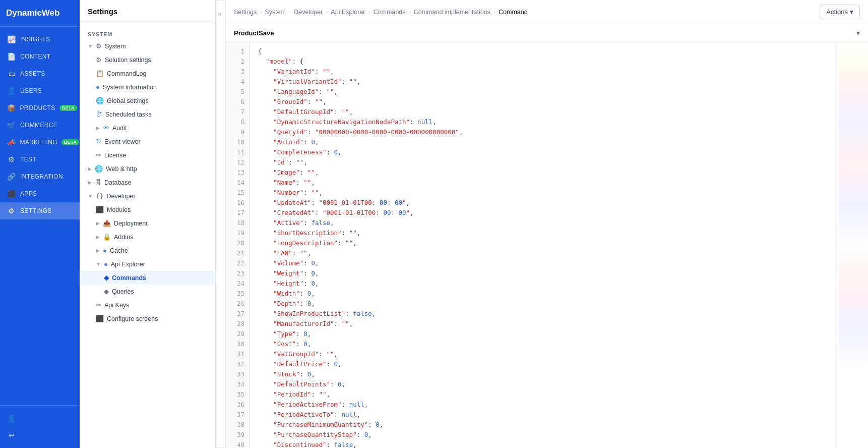  Describe the element at coordinates (452, 12) in the screenshot. I see `breadcrumb-command-implementations: Command implementations` at that location.